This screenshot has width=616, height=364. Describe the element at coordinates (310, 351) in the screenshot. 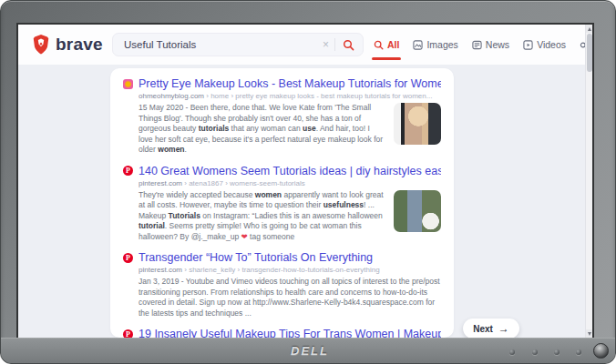

I see `dell-logo: DELL` at that location.